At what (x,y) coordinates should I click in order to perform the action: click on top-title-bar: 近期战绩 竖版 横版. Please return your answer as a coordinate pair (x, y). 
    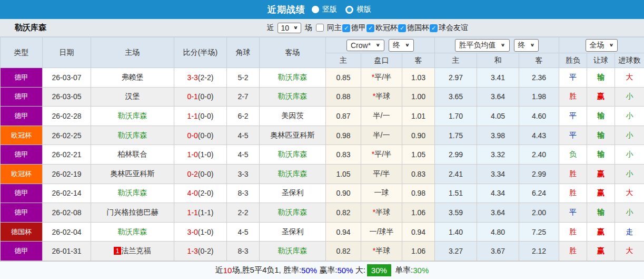
    Looking at the image, I should click on (322, 9).